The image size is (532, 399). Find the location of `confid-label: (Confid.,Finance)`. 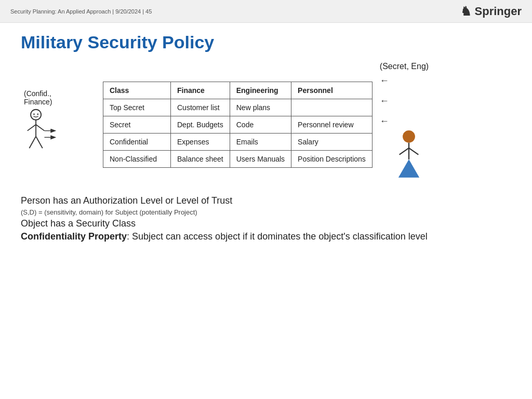

confid-label: (Confid.,Finance) is located at coordinates (38, 98).